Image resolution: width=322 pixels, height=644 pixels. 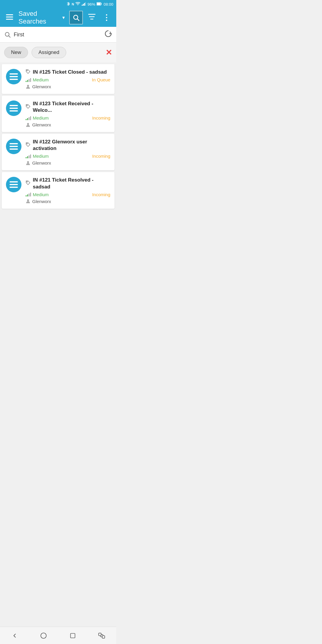 What do you see at coordinates (58, 152) in the screenshot?
I see `table-row: IN #122 Glenworx user activation Medium …` at bounding box center [58, 152].